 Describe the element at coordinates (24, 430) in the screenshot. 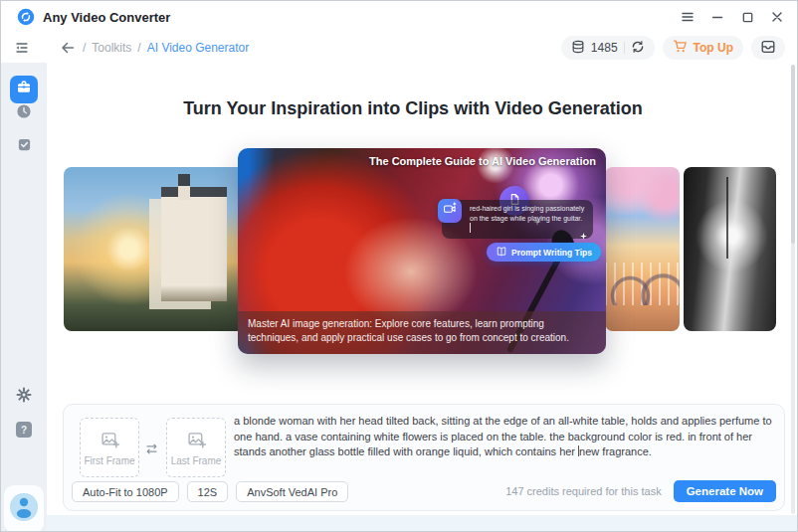

I see `help-icon: ?` at that location.